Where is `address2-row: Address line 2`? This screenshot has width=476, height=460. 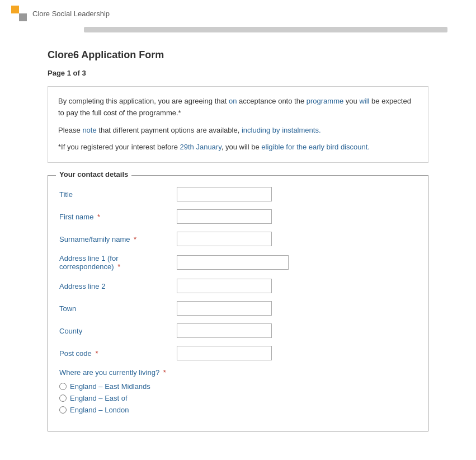
address2-row: Address line 2 is located at coordinates (238, 286).